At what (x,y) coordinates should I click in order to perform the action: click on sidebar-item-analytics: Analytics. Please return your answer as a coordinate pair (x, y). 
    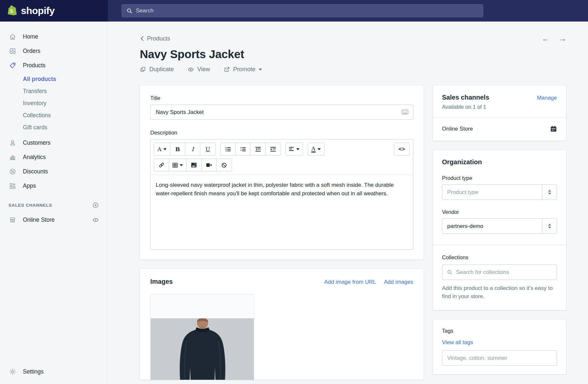
    Looking at the image, I should click on (54, 157).